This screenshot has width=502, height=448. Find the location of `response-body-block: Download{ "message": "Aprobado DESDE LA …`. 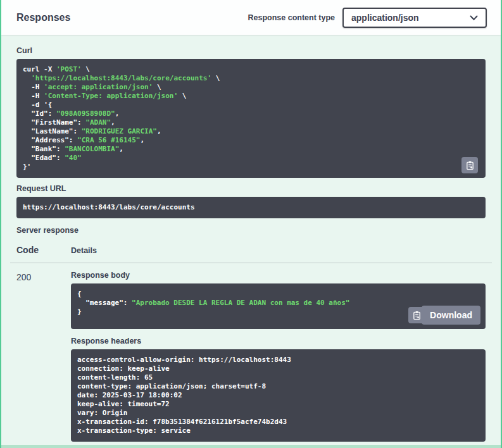

response-body-block: Download{ "message": "Aprobado DESDE LA … is located at coordinates (279, 306).